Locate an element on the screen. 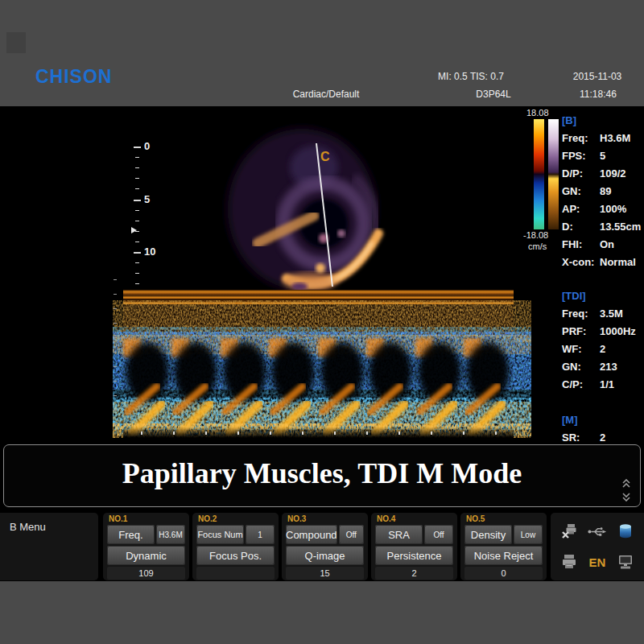  softkey-panel-5: NO.5 Density Low Noise Reject 0 is located at coordinates (504, 547).